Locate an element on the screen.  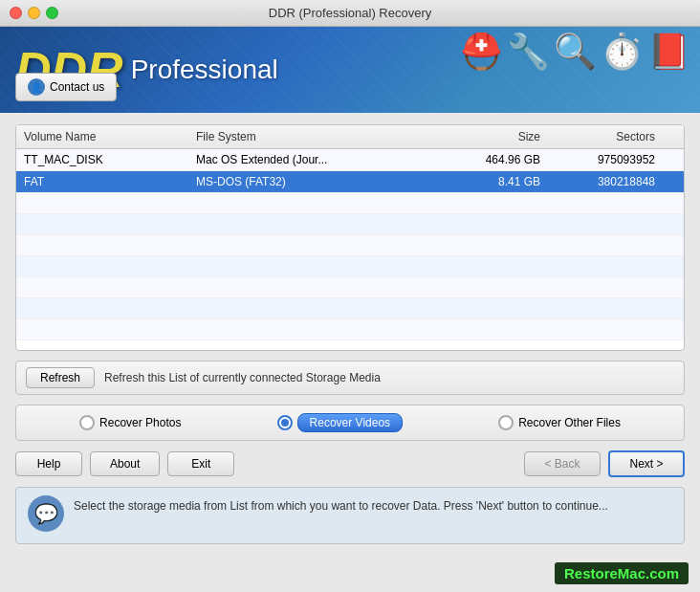
stopwatch-icon: ⏱️ is located at coordinates (622, 52).